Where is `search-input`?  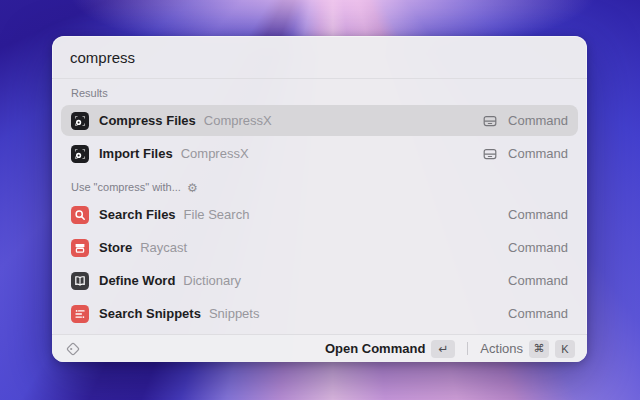 search-input is located at coordinates (320, 58).